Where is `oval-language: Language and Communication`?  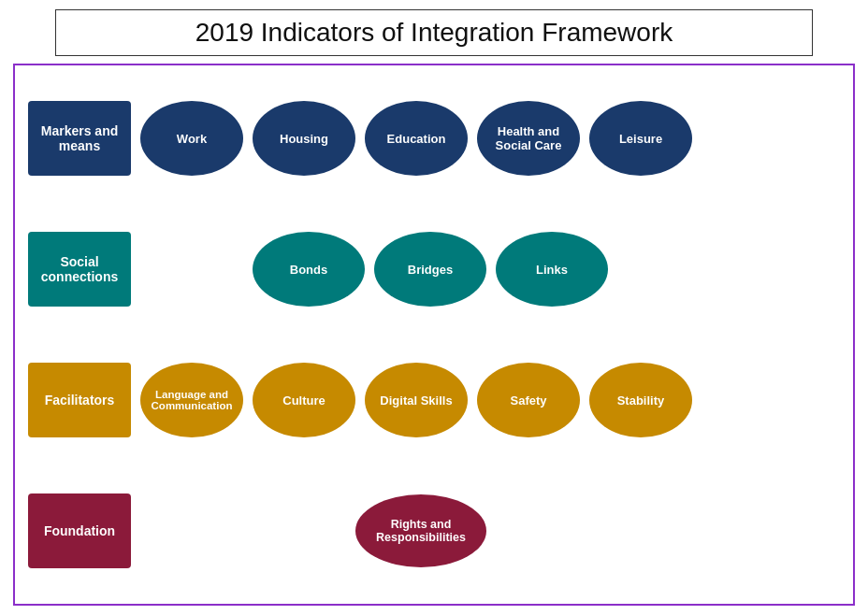 oval-language: Language and Communication is located at coordinates (192, 400).